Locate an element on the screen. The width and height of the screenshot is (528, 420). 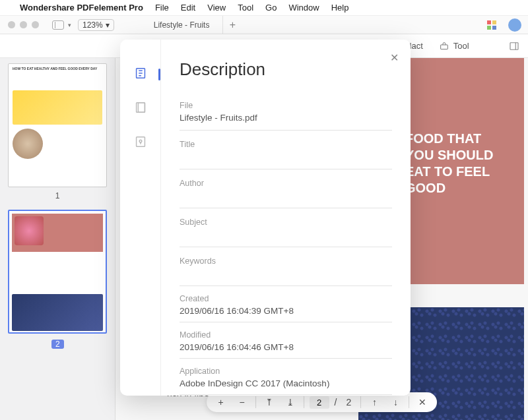
active-indicator is located at coordinates (160, 75).